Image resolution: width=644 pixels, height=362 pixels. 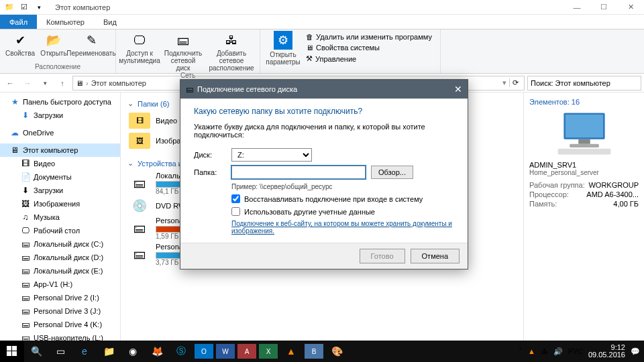 What do you see at coordinates (299, 172) in the screenshot?
I see `folder-input` at bounding box center [299, 172].